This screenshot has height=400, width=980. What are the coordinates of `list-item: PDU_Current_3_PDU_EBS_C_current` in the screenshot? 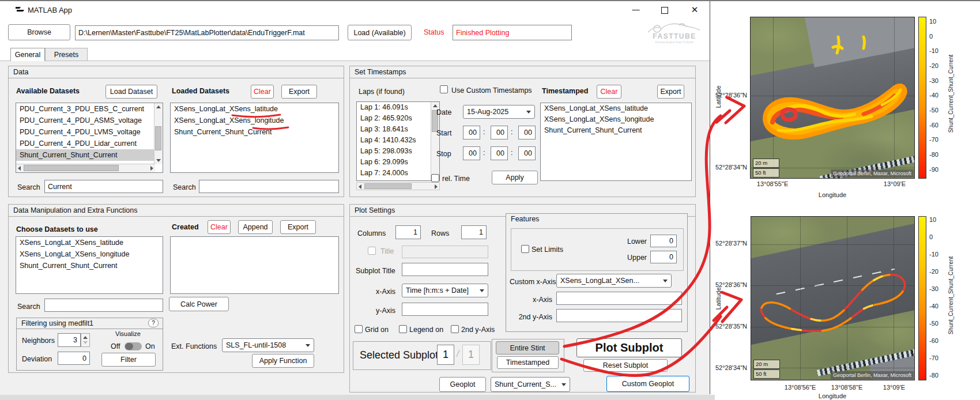 It's located at (85, 109).